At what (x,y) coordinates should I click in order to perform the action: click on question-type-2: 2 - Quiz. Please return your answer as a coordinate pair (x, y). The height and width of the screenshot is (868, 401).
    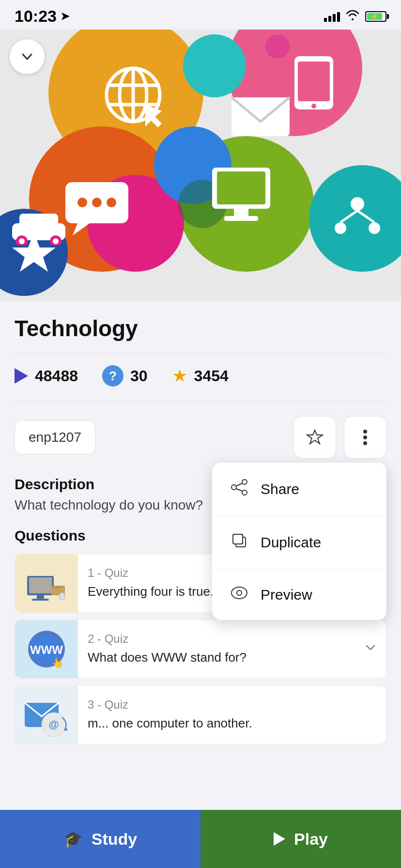
    Looking at the image, I should click on (221, 639).